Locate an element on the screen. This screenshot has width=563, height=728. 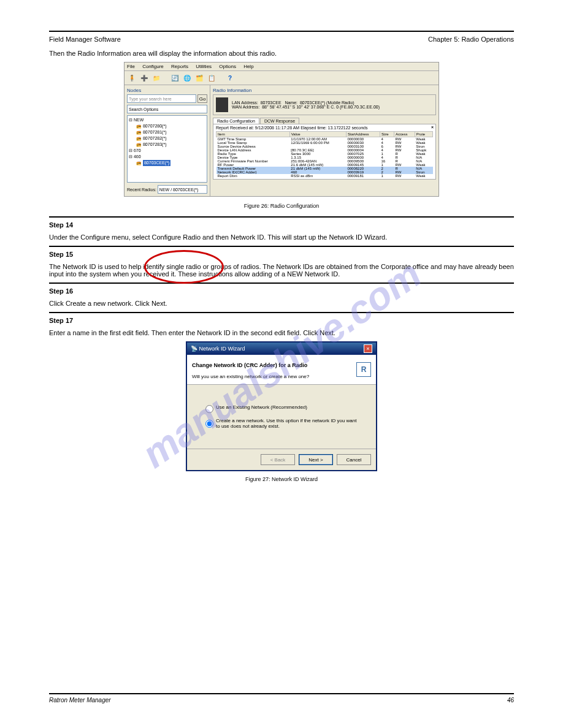
step14-body: Under the Configure menu, select Configu… is located at coordinates (282, 237).